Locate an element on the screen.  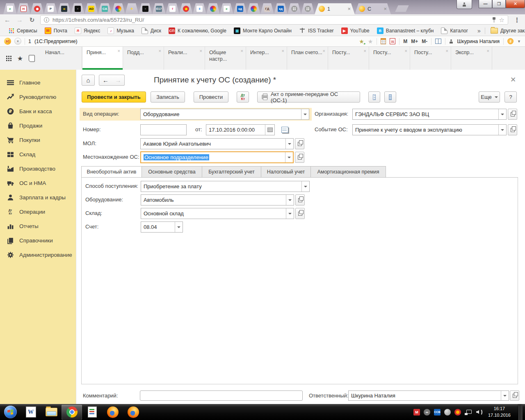
organization-open-button is located at coordinates (513, 114).